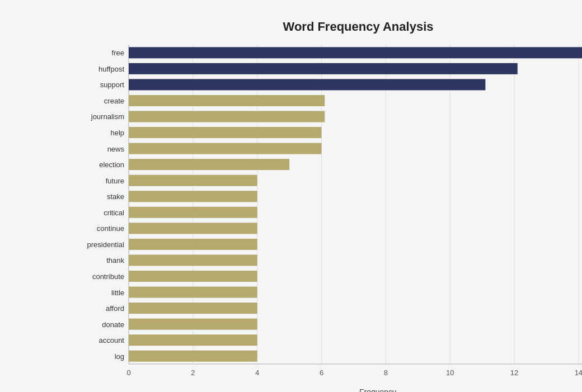 Image resolution: width=582 pixels, height=392 pixels. What do you see at coordinates (118, 53) in the screenshot?
I see `svg-text: free` at bounding box center [118, 53].